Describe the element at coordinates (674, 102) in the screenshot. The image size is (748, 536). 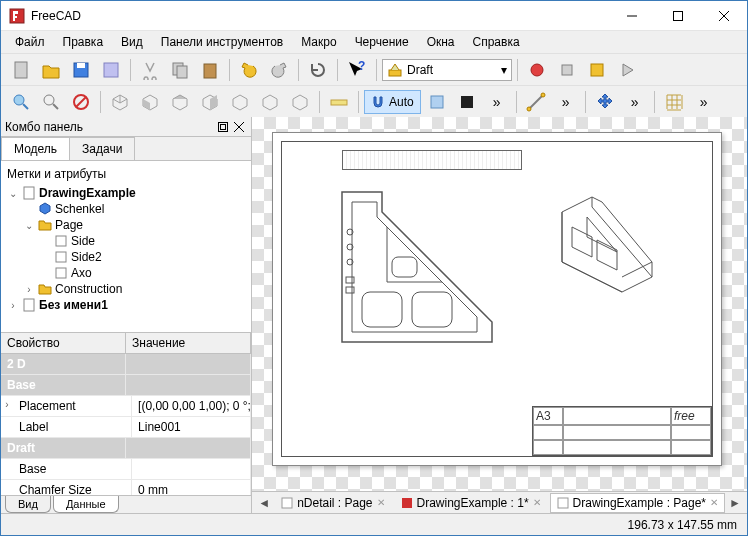
I see `snap-grid-button` at that location.